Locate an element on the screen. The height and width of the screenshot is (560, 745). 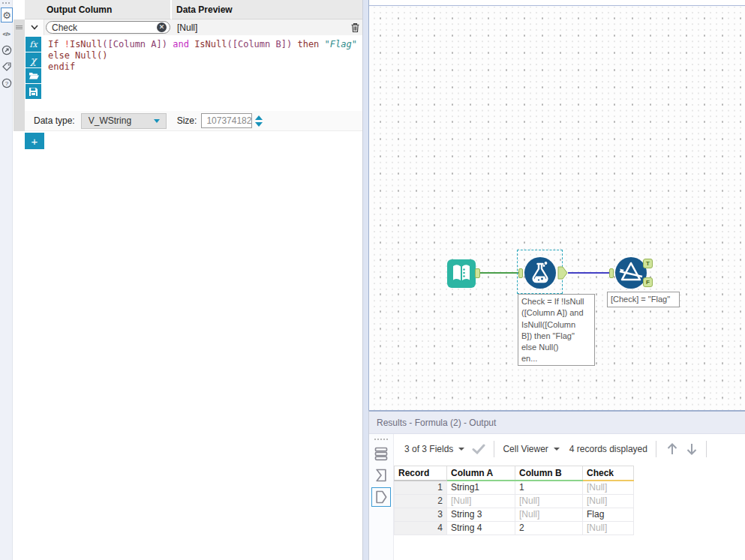
table-row: 4String 42[Null] is located at coordinates (515, 528).